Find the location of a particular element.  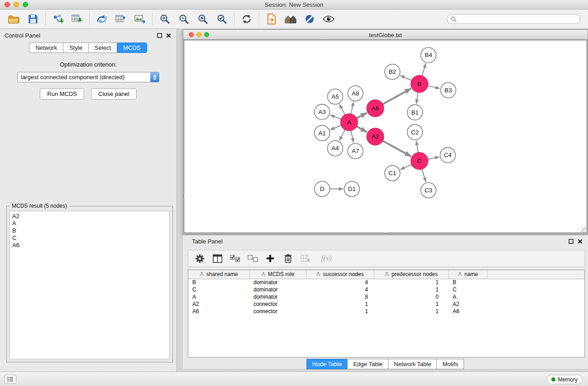

tab-motifs: Motifs is located at coordinates (450, 364).